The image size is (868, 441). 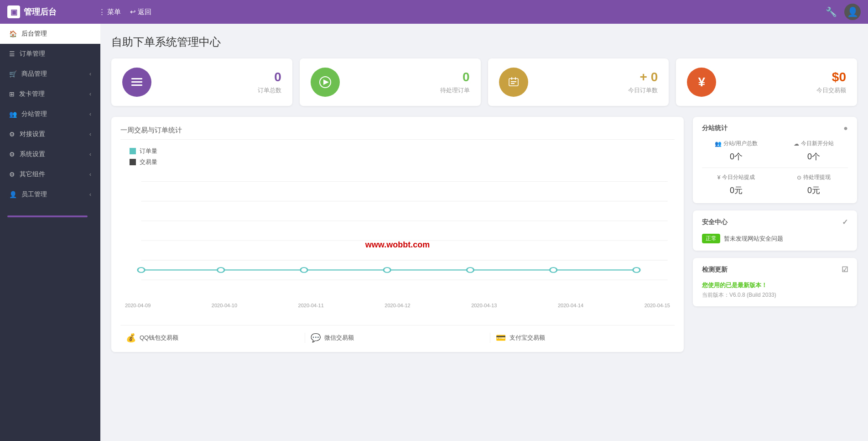 I want to click on sidebar-label-settings: 系统设置, so click(x=32, y=154).